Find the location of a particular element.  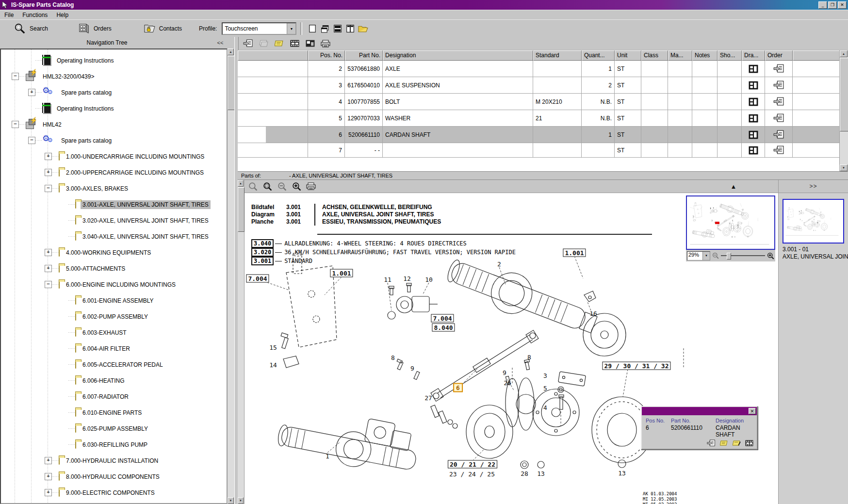

tree-item: +5.000-ATTACHMENTS is located at coordinates (114, 269).